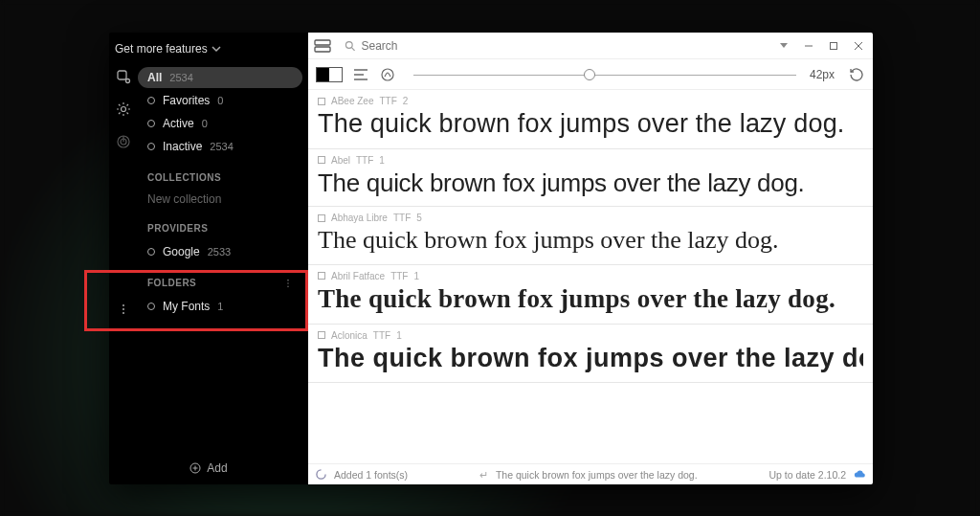  What do you see at coordinates (205, 123) in the screenshot?
I see `filter-active-count: 0` at bounding box center [205, 123].